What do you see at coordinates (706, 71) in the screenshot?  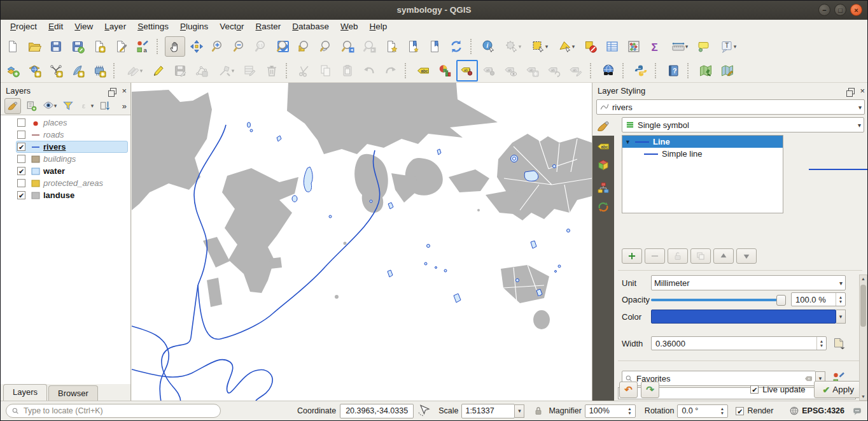 I see `plugin-quickmap-button` at bounding box center [706, 71].